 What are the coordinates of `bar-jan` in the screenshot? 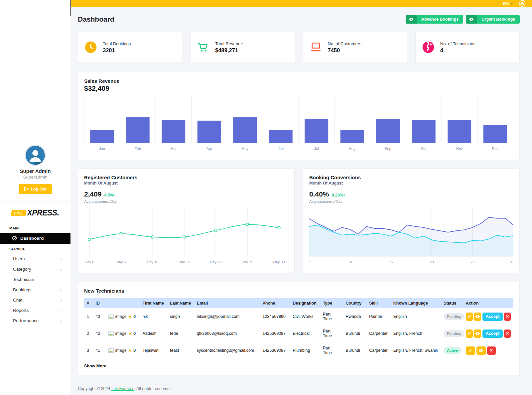 It's located at (102, 136).